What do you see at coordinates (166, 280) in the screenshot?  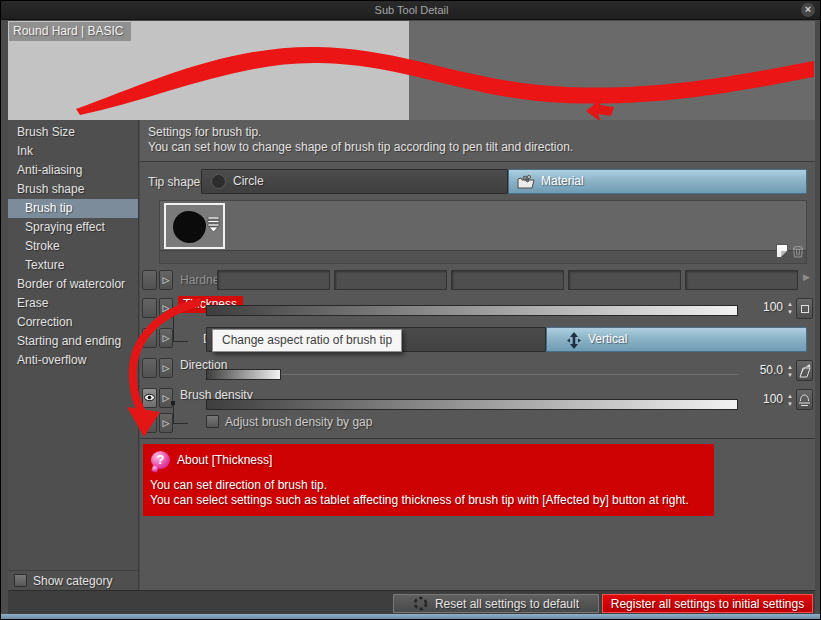 I see `hardness-expand-button: ▷` at bounding box center [166, 280].